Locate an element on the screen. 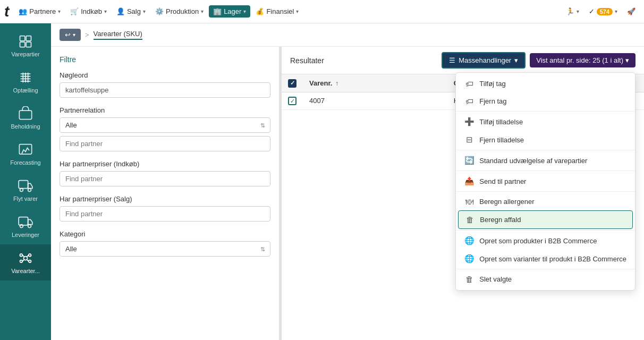  nav-produktion: ⚙️ Produktion ▾ is located at coordinates (180, 12).